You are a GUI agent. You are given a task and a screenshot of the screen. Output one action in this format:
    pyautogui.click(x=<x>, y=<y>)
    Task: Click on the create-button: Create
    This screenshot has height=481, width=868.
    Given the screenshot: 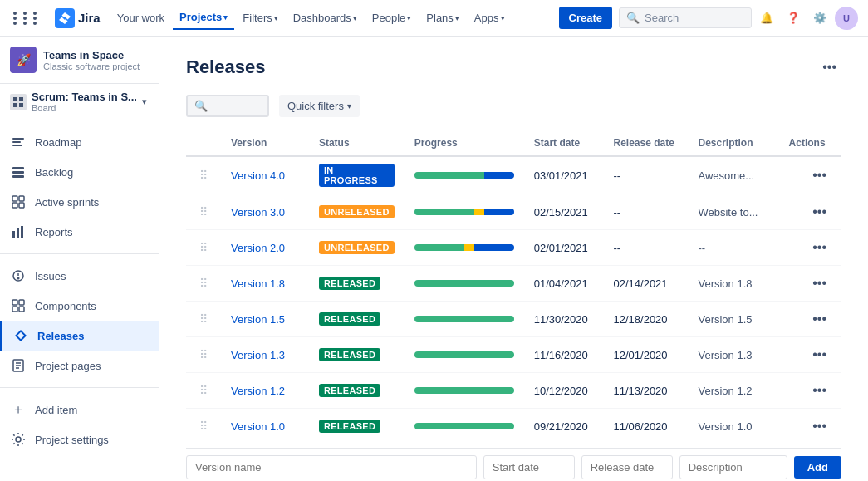 What is the action you would take?
    pyautogui.click(x=586, y=18)
    